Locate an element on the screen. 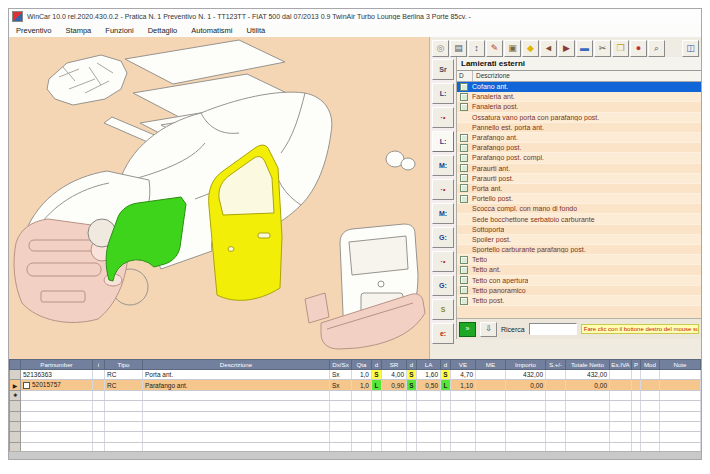 The image size is (710, 474). parts-list-item: Sportello carburante parafango post. is located at coordinates (579, 250).